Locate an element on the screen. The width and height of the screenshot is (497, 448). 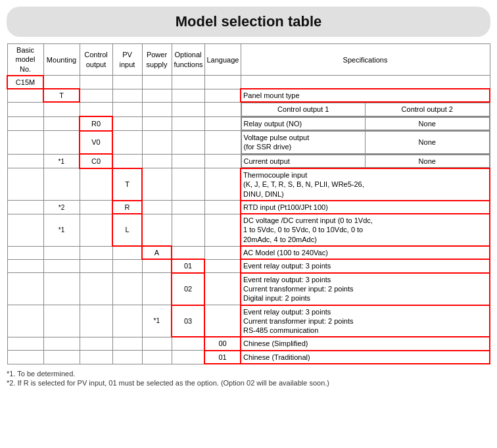
table-row: 02 Event relay output: 3 pointsCurrent t… is located at coordinates (248, 289).